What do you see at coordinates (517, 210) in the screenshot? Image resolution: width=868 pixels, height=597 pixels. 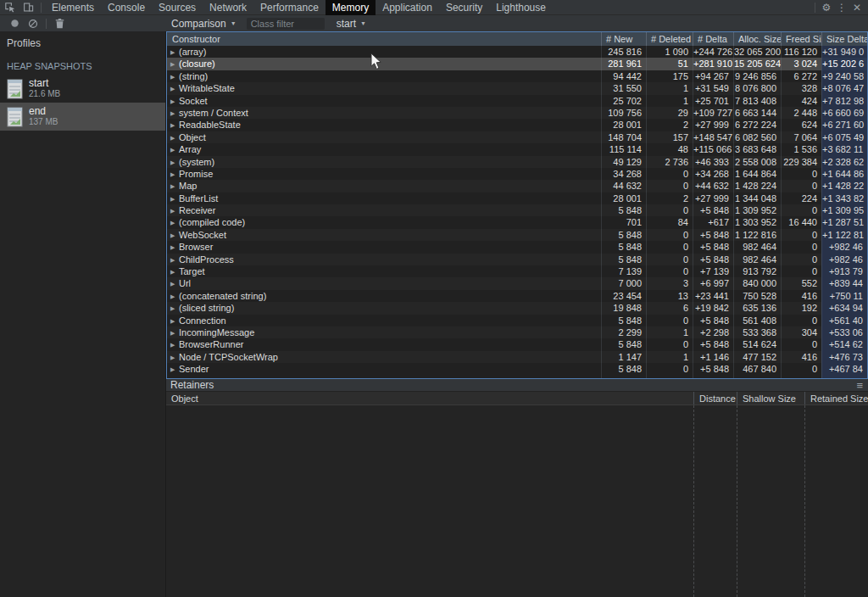 I see `table-row: ▶Receiver5 8480+5 8481 309 9520+1 309 95` at bounding box center [517, 210].